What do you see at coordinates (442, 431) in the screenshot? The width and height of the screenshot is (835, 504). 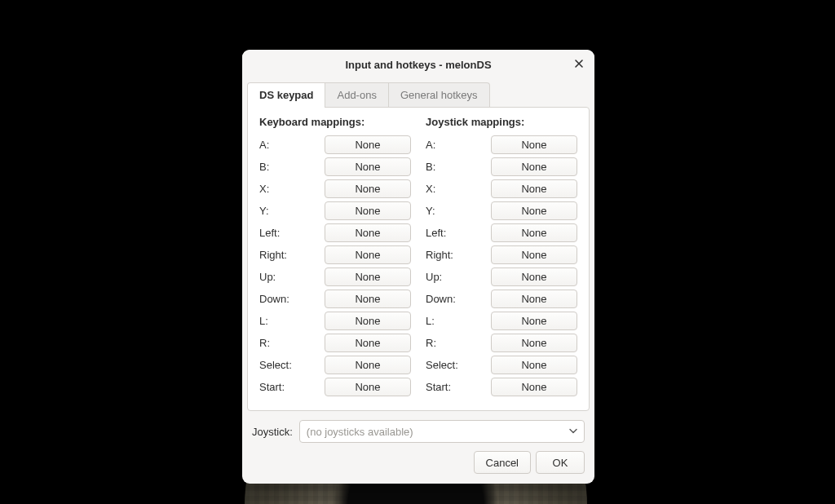 I see `joystick-combobox: (no joysticks available)` at bounding box center [442, 431].